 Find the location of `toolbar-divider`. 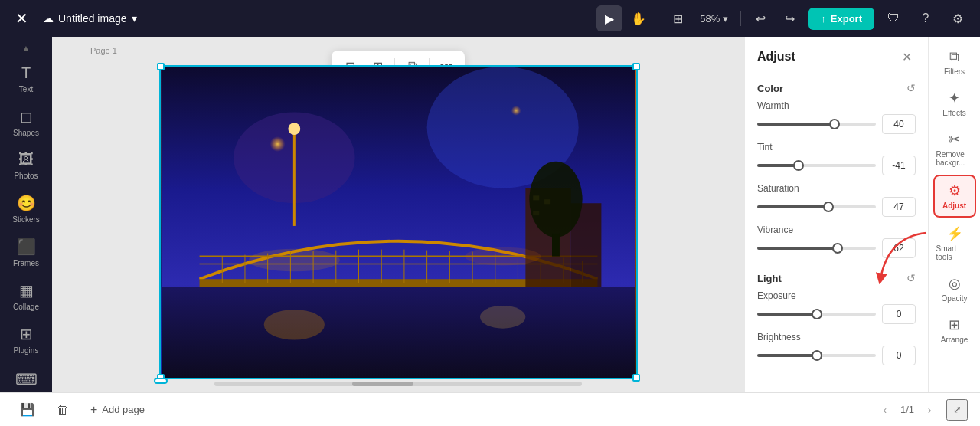

toolbar-divider is located at coordinates (658, 18).